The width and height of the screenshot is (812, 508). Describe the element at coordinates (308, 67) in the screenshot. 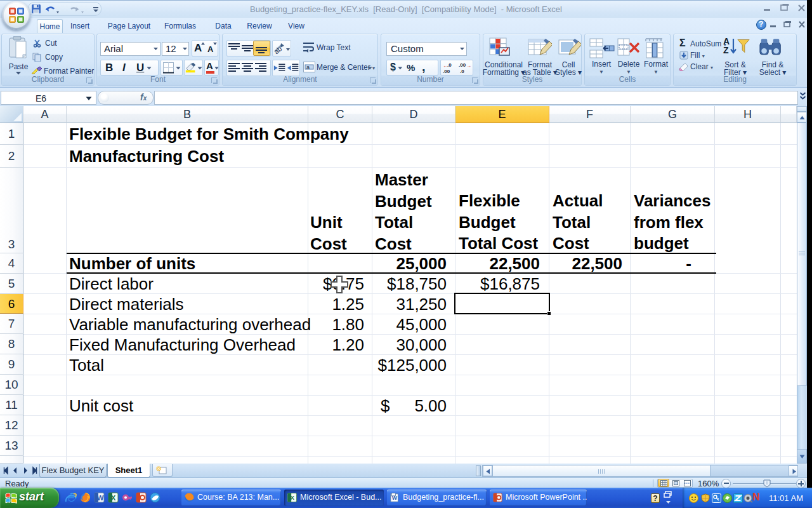

I see `svg-text: a` at that location.